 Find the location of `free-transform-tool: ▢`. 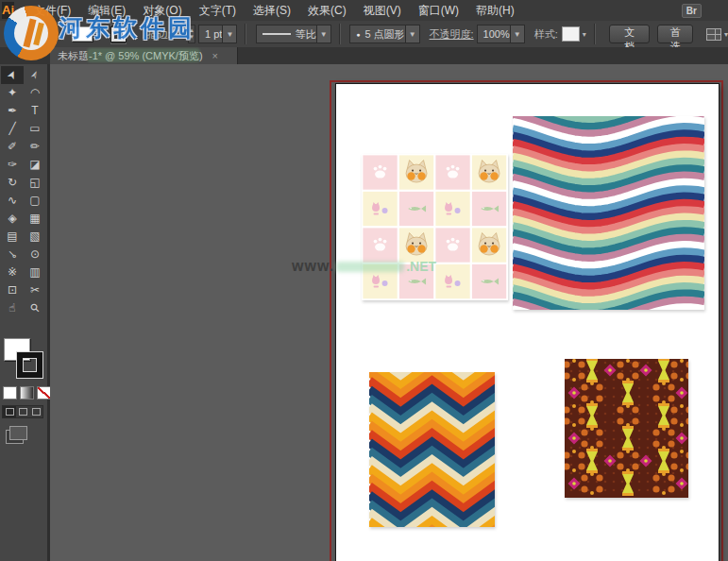

free-transform-tool: ▢ is located at coordinates (35, 200).